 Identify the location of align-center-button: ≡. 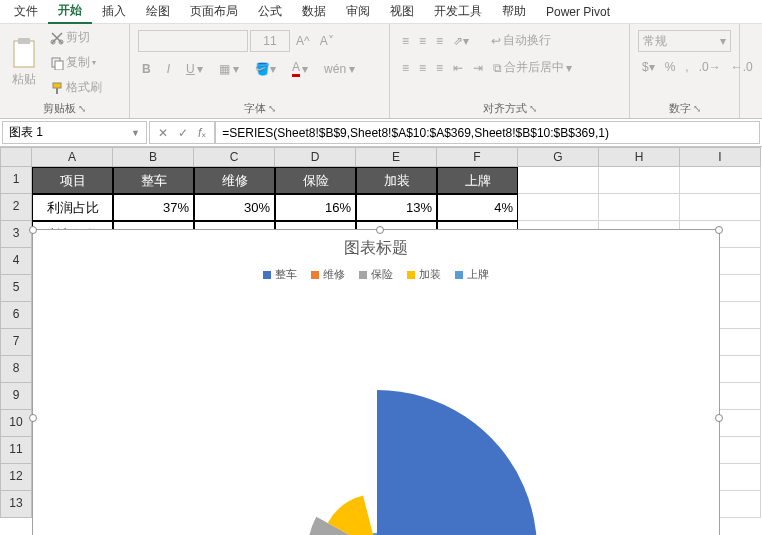
(422, 68).